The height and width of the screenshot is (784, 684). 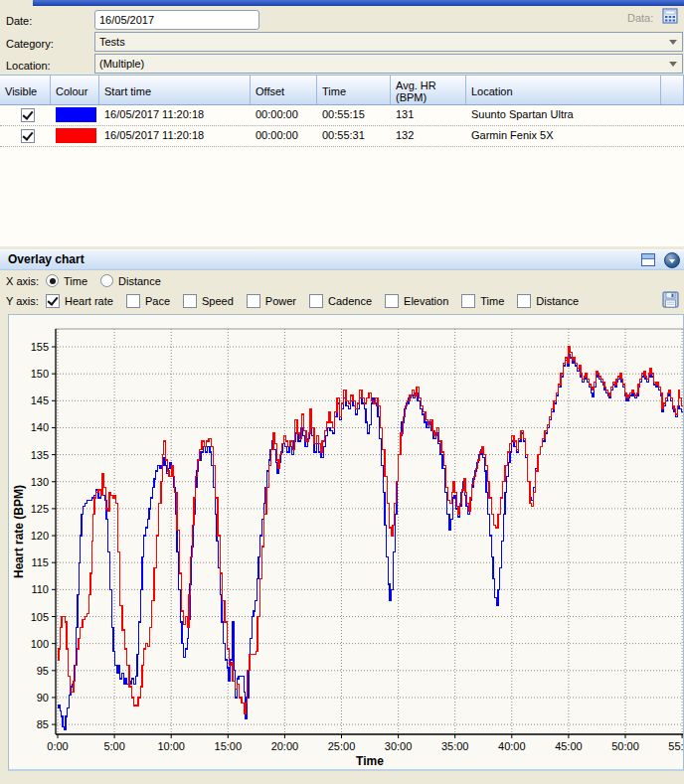 What do you see at coordinates (428, 89) in the screenshot?
I see `column-header-avg-hr-bpm-: Avg. HR (BPM)` at bounding box center [428, 89].